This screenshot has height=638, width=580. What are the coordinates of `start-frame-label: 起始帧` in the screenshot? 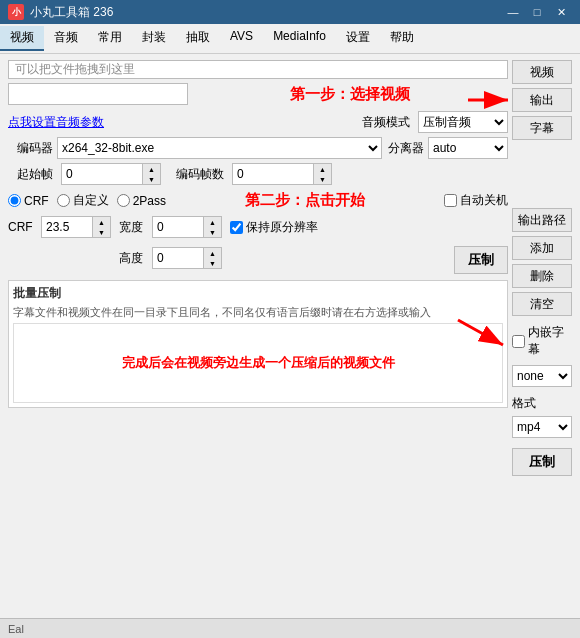 It's located at (30, 174).